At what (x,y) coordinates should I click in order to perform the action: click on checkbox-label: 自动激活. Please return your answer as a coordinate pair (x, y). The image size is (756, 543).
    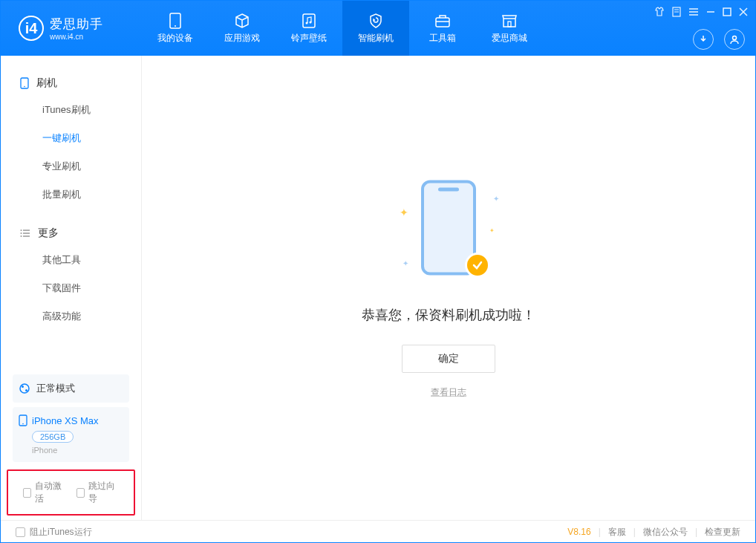
    Looking at the image, I should click on (50, 492).